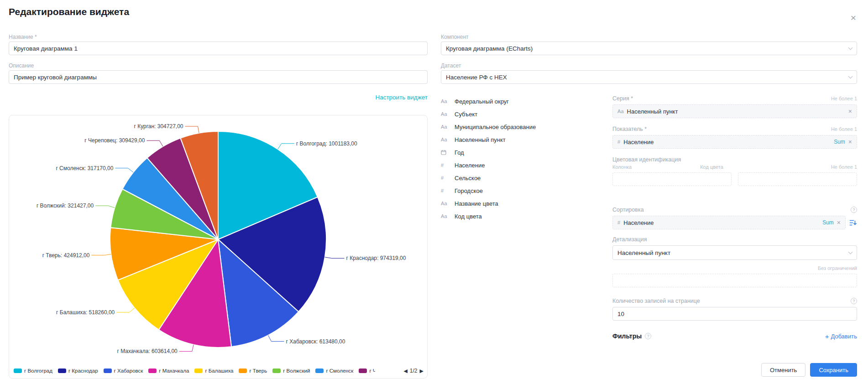 Image resolution: width=868 pixels, height=384 pixels. What do you see at coordinates (622, 99) in the screenshot?
I see `series-label: Серия *` at bounding box center [622, 99].